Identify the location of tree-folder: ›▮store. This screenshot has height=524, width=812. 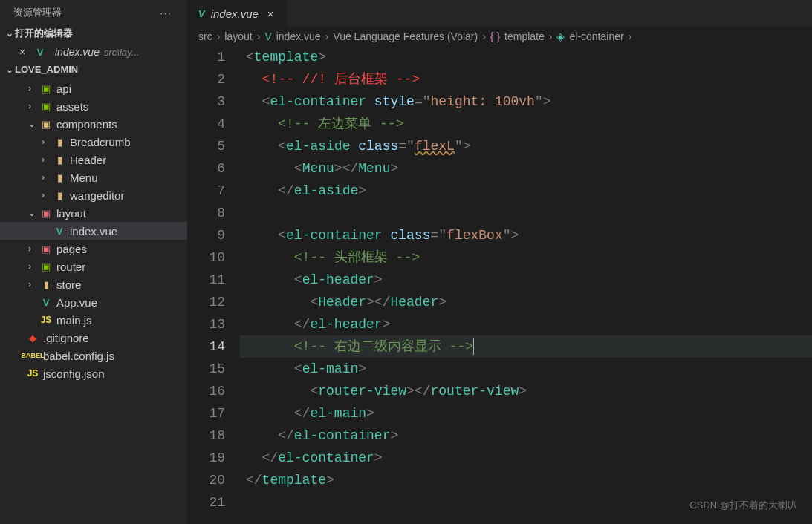
(94, 284).